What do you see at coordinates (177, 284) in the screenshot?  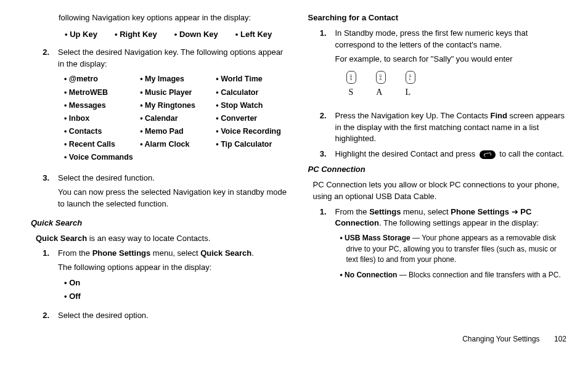 I see `opt-on: On` at bounding box center [177, 284].